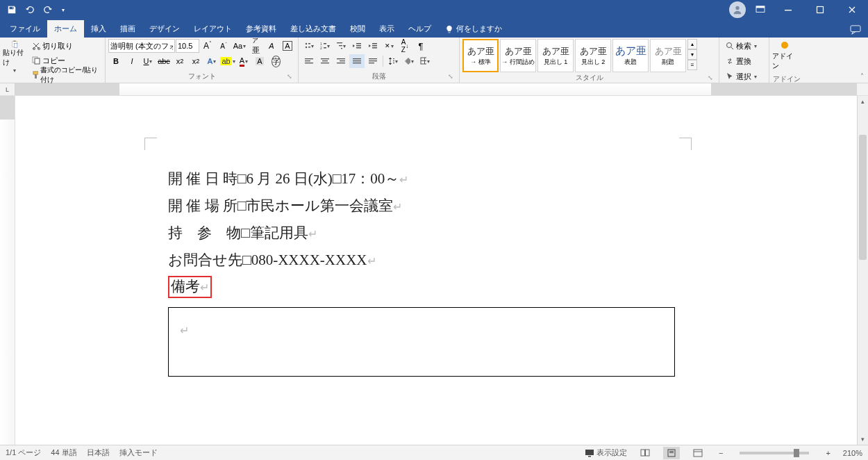 Image resolution: width=868 pixels, height=460 pixels. Describe the element at coordinates (25, 29) in the screenshot. I see `tab-file: ファイル` at that location.